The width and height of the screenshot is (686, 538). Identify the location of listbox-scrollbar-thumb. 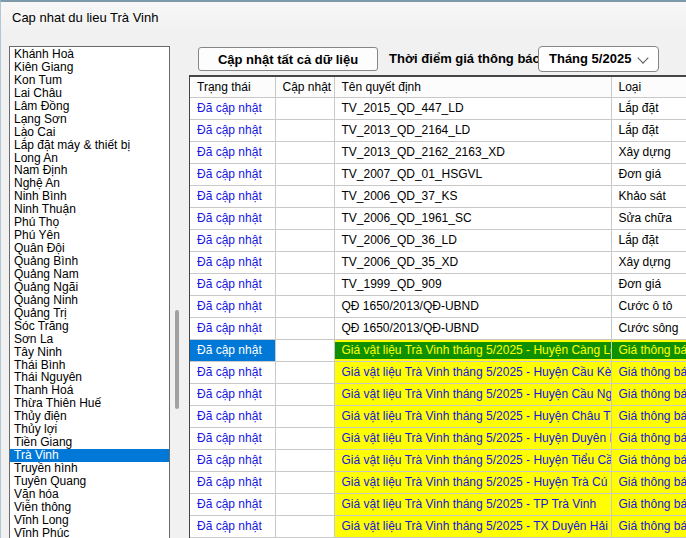
(177, 360).